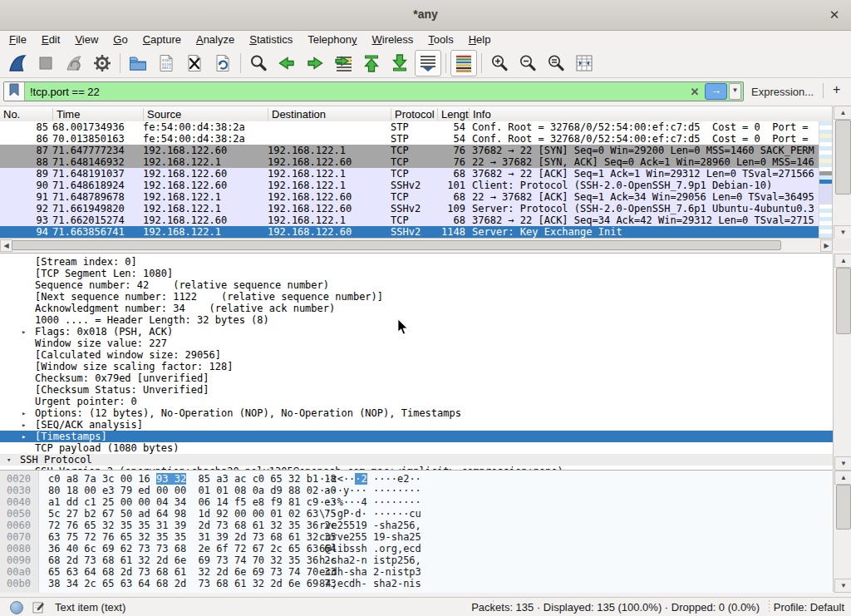 Image resolution: width=851 pixels, height=616 pixels. Describe the element at coordinates (416, 297) in the screenshot. I see `detail-line: [Next sequence number: 1122 (relative se…` at that location.